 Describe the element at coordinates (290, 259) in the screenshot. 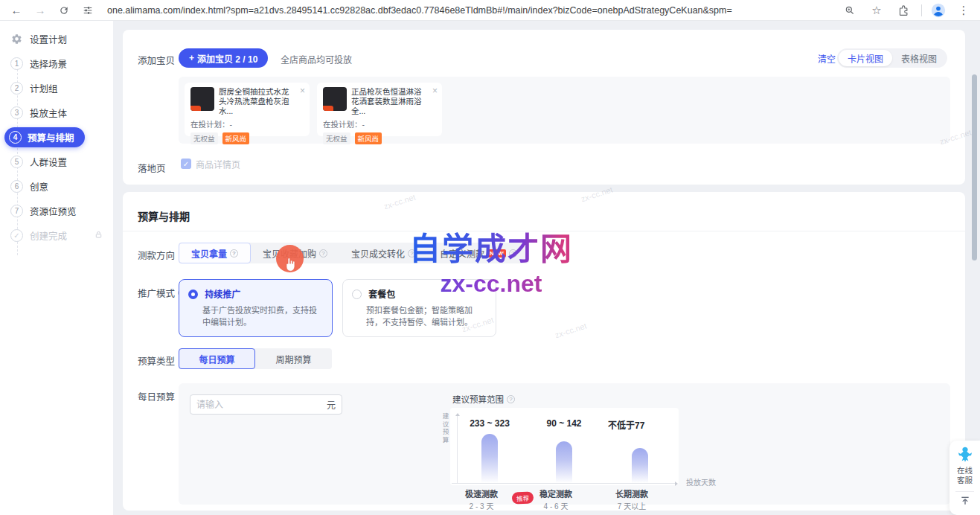

I see `click-highlight-cursor` at that location.